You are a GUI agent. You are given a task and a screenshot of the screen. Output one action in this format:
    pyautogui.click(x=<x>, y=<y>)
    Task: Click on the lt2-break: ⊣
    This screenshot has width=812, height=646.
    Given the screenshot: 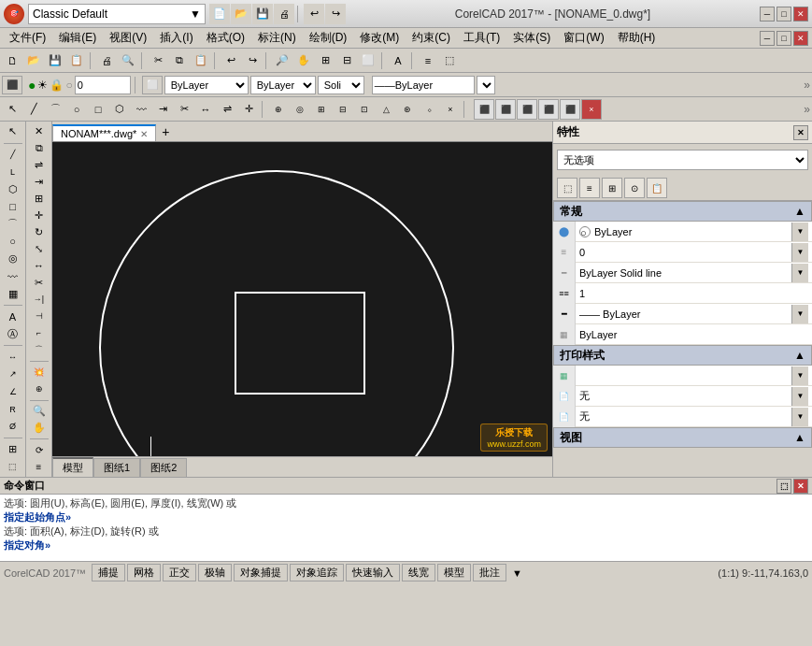 What is the action you would take?
    pyautogui.click(x=39, y=316)
    